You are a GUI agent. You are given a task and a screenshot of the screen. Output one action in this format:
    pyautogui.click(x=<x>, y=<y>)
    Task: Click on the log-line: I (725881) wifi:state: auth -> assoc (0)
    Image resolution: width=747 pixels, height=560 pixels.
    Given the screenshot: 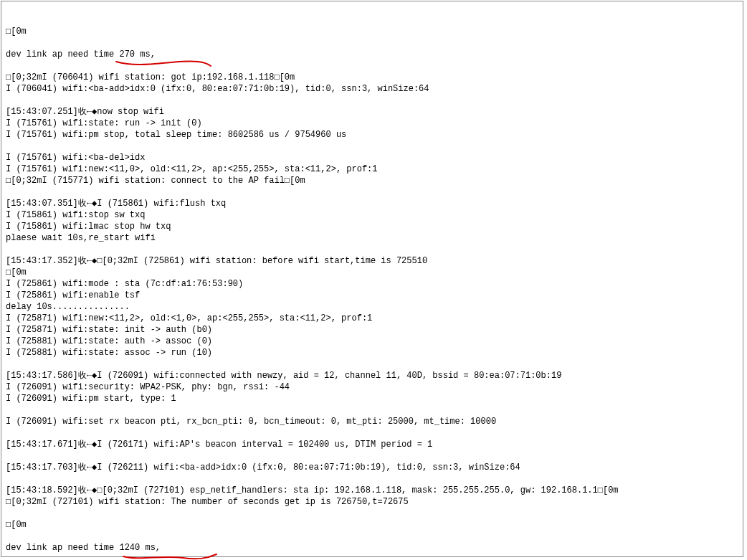 What is the action you would take?
    pyautogui.click(x=372, y=341)
    